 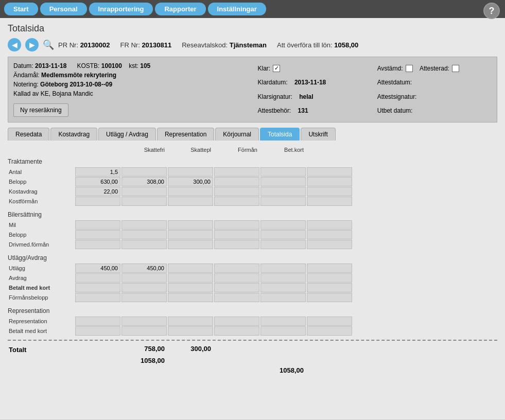 What do you see at coordinates (237, 182) in the screenshot?
I see `traktamente-belopp-c4` at bounding box center [237, 182].